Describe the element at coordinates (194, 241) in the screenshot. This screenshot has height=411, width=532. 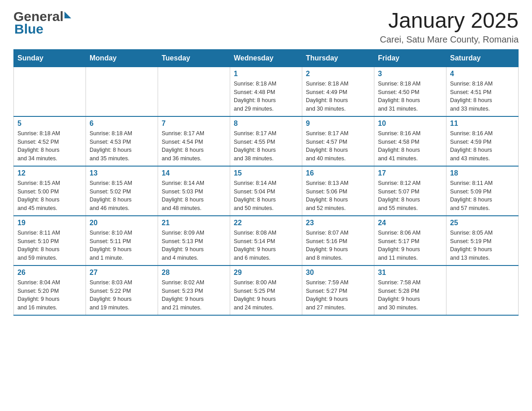
I see `calendar-cell: 21Sunrise: 8:09 AM Sunset: 5:13 PM Dayli…` at that location.